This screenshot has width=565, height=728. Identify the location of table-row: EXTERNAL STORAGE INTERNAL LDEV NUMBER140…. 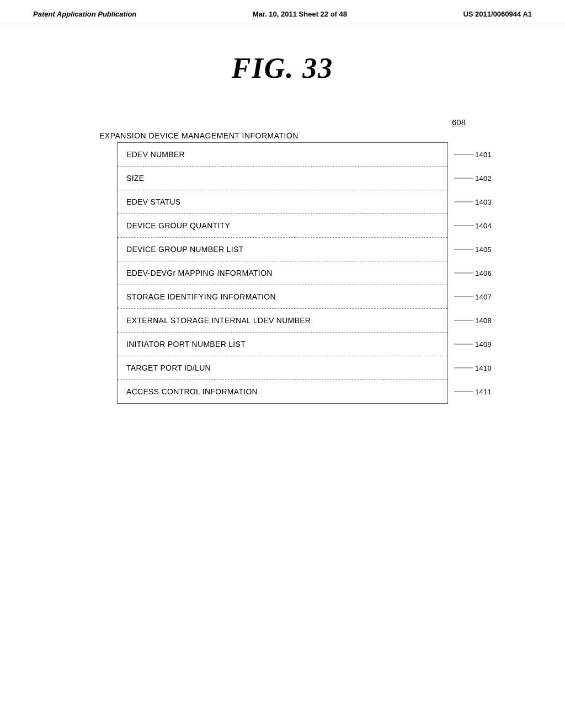
(282, 321).